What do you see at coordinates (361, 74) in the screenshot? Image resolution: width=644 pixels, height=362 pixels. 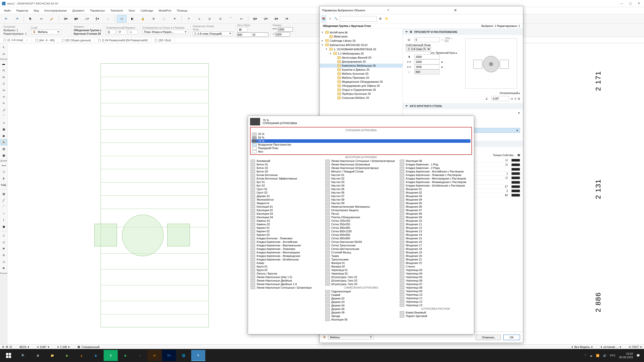 I see `tree-node: Мебель Кухонная 20` at bounding box center [361, 74].